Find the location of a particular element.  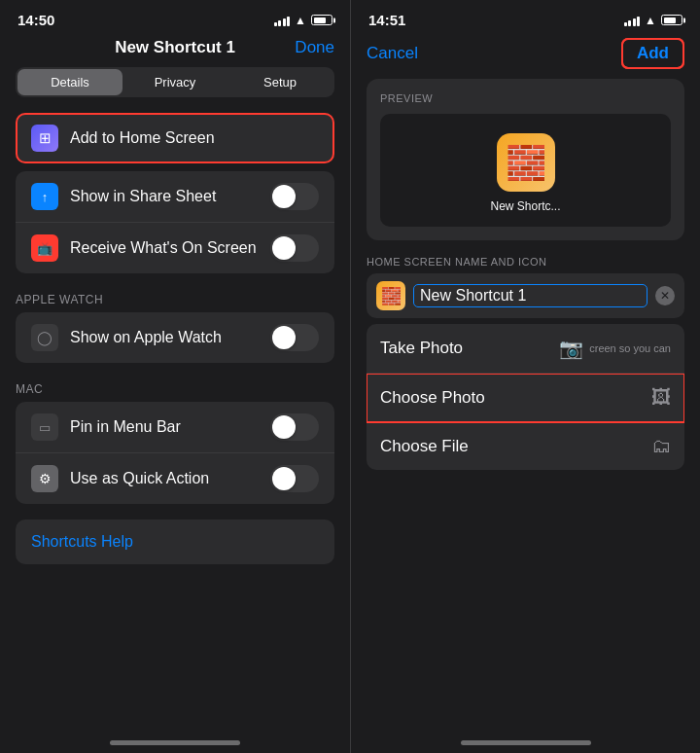

shortcuts-help-label: Shortcuts Help is located at coordinates (82, 541).